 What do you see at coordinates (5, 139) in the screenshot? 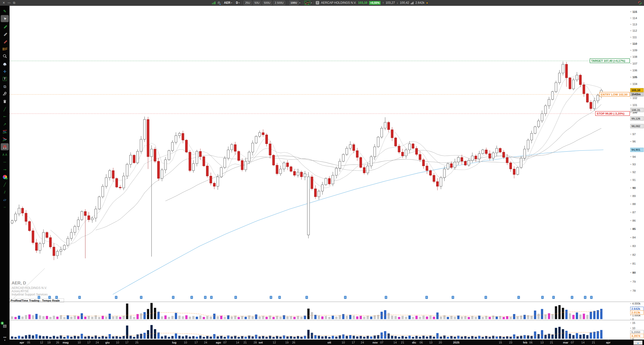
I see `wedge-pattern-tool` at bounding box center [5, 139].